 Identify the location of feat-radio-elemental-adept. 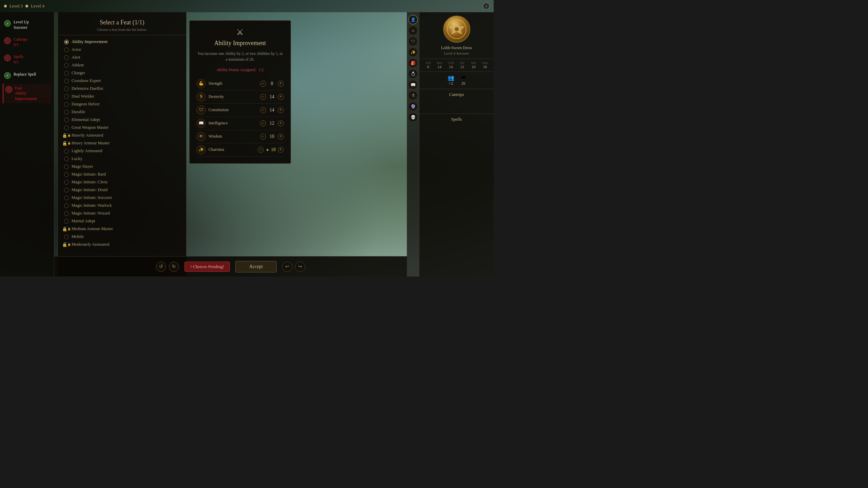
(66, 120).